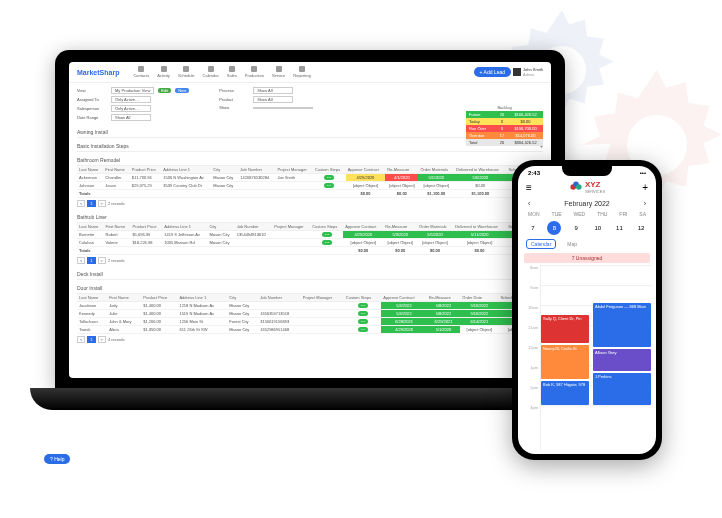 This screenshot has height=518, width=722. I want to click on backlog-title: Backlog, so click(504, 108).